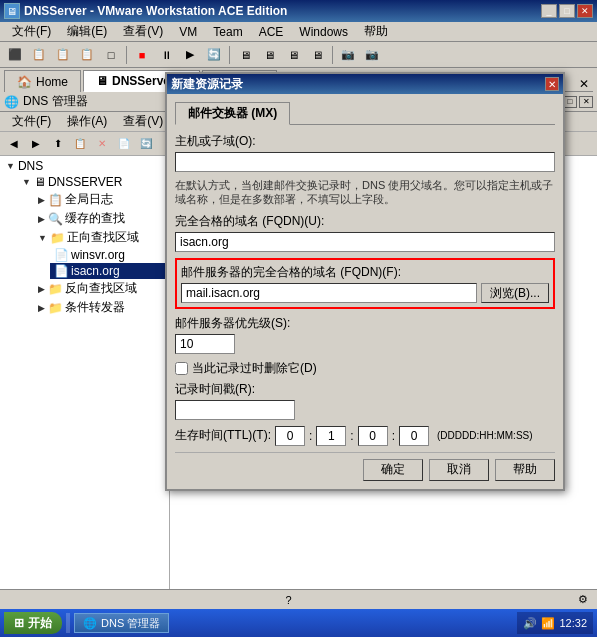 The height and width of the screenshot is (637, 597). Describe the element at coordinates (100, 200) in the screenshot. I see `tree-global-log: ▶ 📋 全局日志` at that location.